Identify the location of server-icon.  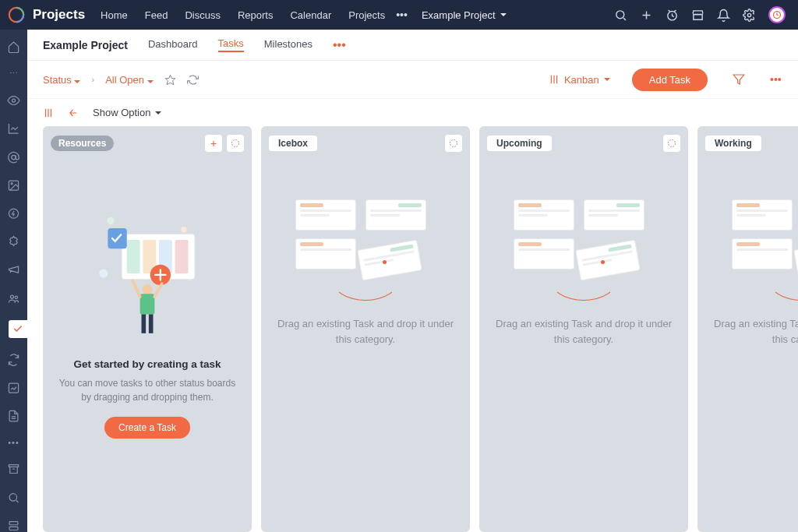
(14, 526).